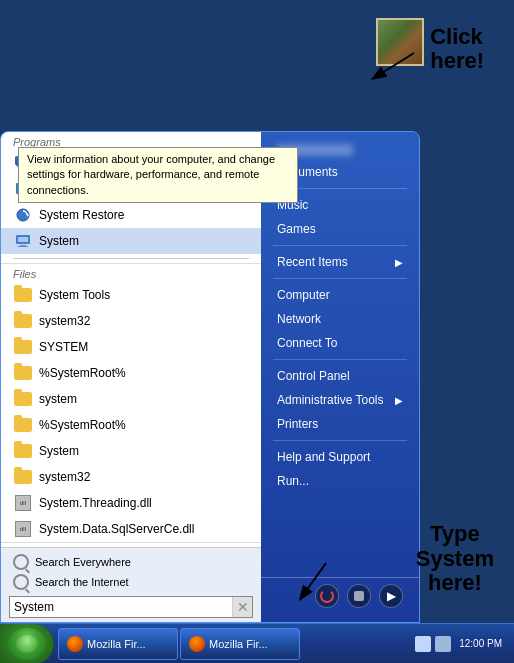  What do you see at coordinates (131, 215) in the screenshot?
I see `menu-item-system-restore: System Restore` at bounding box center [131, 215].